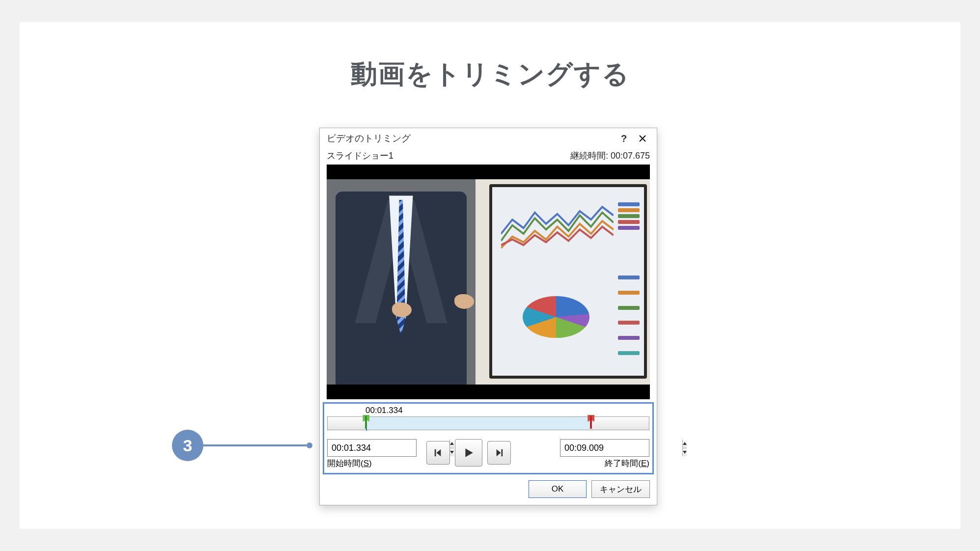 The height and width of the screenshot is (551, 980). Describe the element at coordinates (488, 490) in the screenshot. I see `dialog-footer: OK キャンセル` at that location.